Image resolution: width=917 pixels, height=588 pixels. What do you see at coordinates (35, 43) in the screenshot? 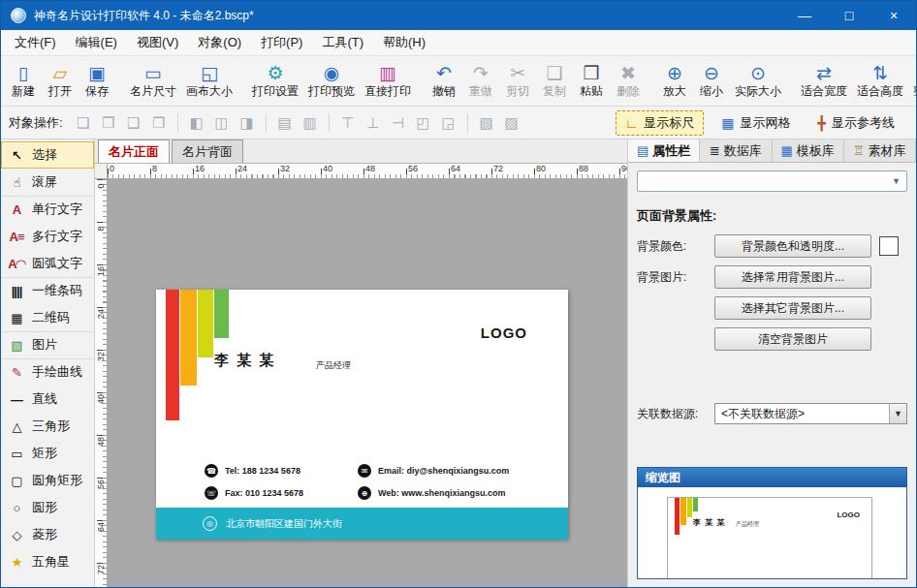
I see `menu-file: 文件(F)` at bounding box center [35, 43].